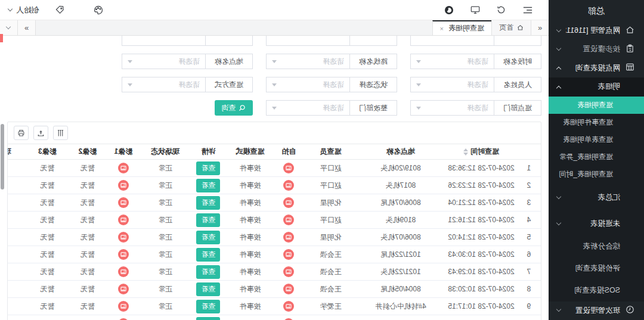 The image size is (644, 320). I want to click on sort-icon, so click(466, 152).